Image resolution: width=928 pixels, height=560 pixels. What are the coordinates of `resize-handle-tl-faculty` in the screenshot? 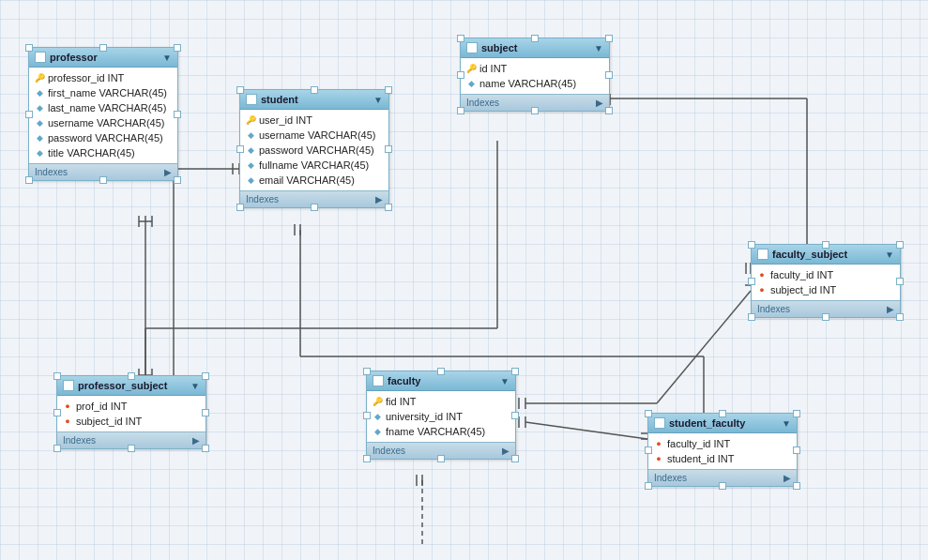 It's located at (367, 371).